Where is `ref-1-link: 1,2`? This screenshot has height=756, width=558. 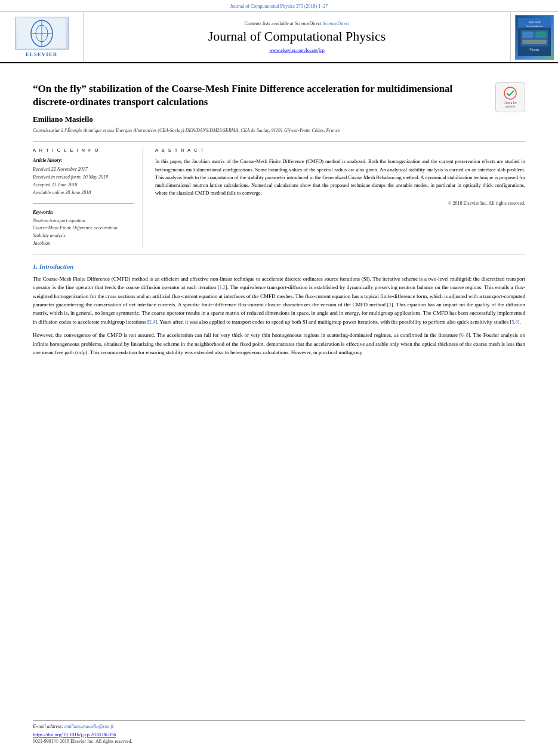 ref-1-link: 1,2 is located at coordinates (223, 288).